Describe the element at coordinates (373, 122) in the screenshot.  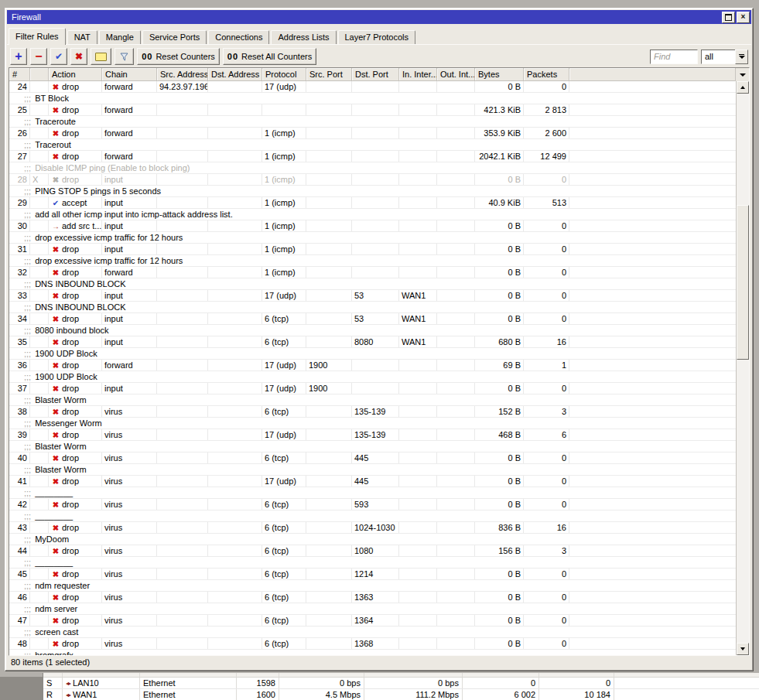
I see `rule-comment-row: ;;;Traceroute` at that location.